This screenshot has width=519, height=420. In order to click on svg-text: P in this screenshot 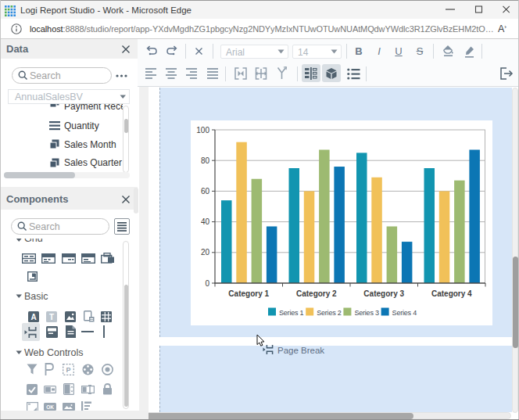, I will do `click(68, 370)`.